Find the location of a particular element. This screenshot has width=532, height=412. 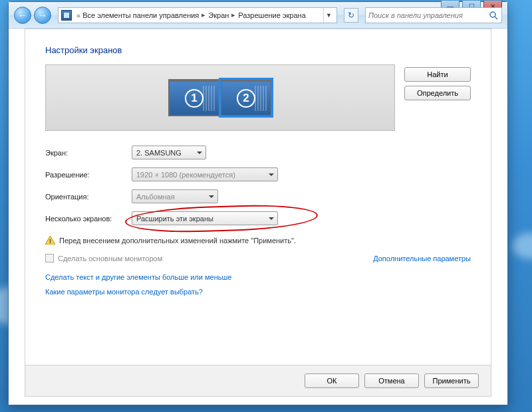

help-links: Сделать текст и другие элементы больше и… is located at coordinates (258, 284).